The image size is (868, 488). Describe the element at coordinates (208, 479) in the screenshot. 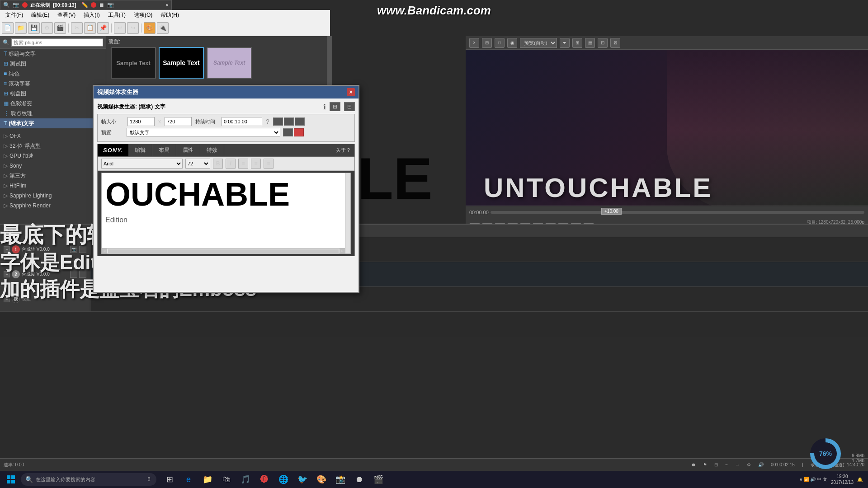

I see `taskbar-folder: 📁` at that location.